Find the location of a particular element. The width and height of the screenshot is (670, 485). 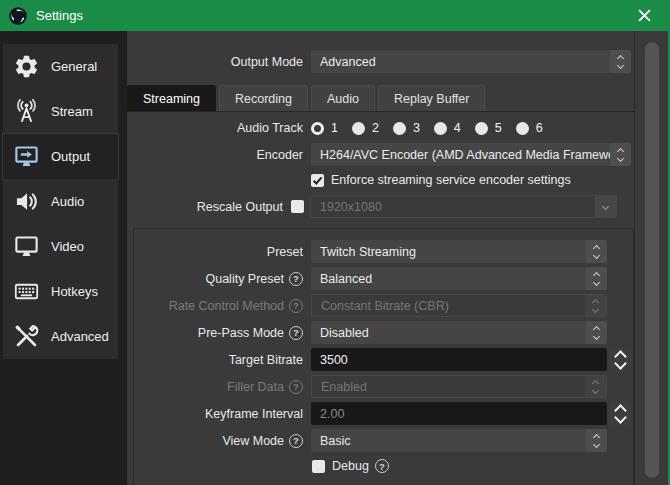

sidebar-item-audio: Audio is located at coordinates (60, 202).